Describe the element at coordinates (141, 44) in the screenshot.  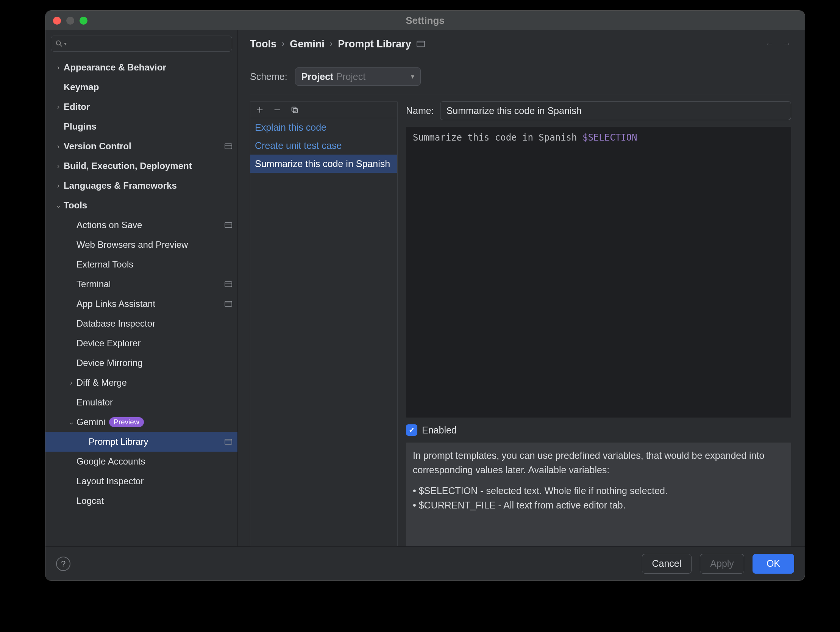
I see `settings-search-input: ▾` at that location.